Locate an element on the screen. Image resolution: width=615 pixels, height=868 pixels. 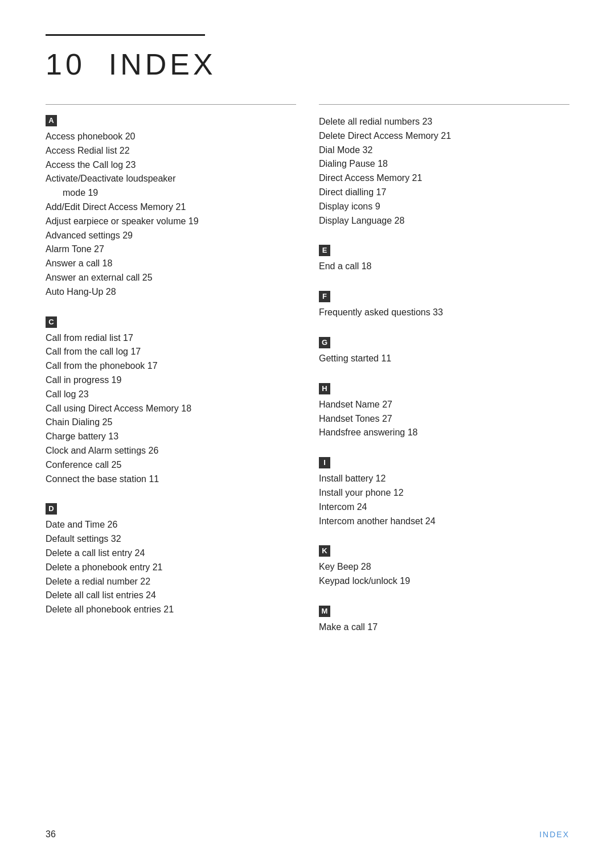
list-item: Key Beep 28 is located at coordinates (444, 567).